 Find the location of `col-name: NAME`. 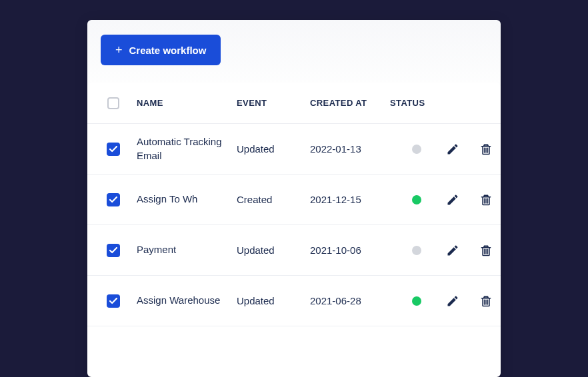

col-name: NAME is located at coordinates (187, 103).